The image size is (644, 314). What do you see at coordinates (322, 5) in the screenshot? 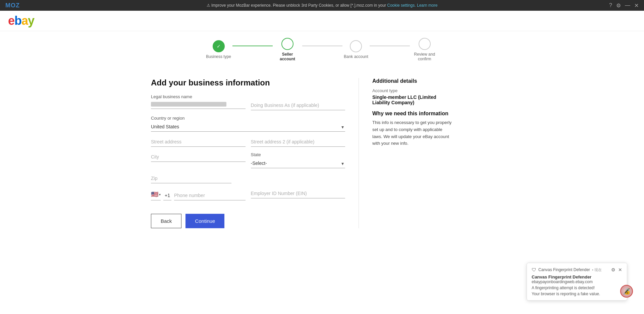
I see `mozbar: MOZ ⚠ Improve your MozBar experience. Pl…` at bounding box center [322, 5].